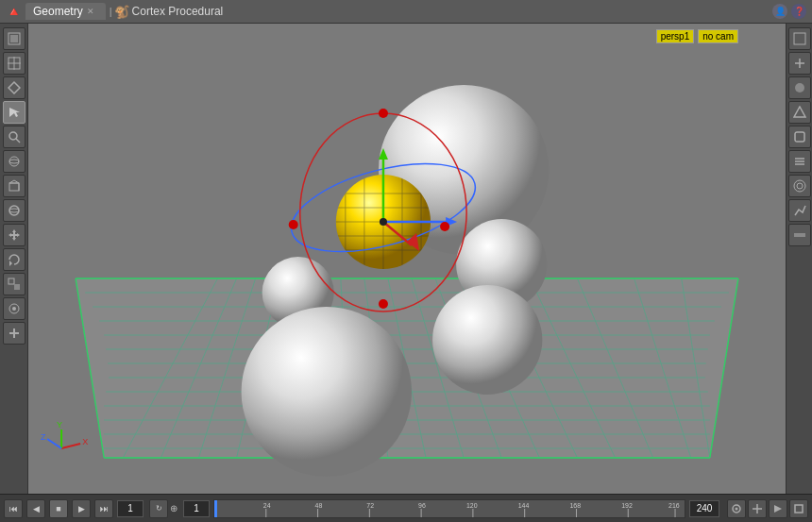 This screenshot has width=812, height=522. I want to click on cam-badge: no cam, so click(718, 36).